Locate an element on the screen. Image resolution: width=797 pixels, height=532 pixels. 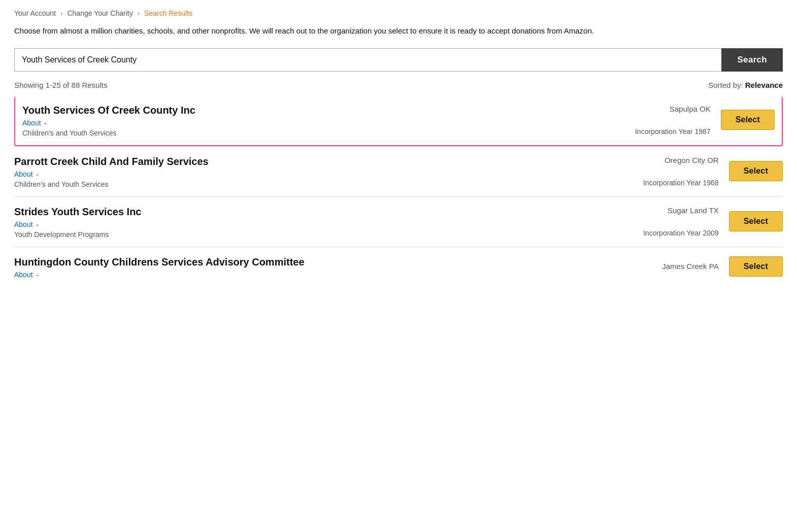
result-category: Youth Development Programs is located at coordinates (325, 235).